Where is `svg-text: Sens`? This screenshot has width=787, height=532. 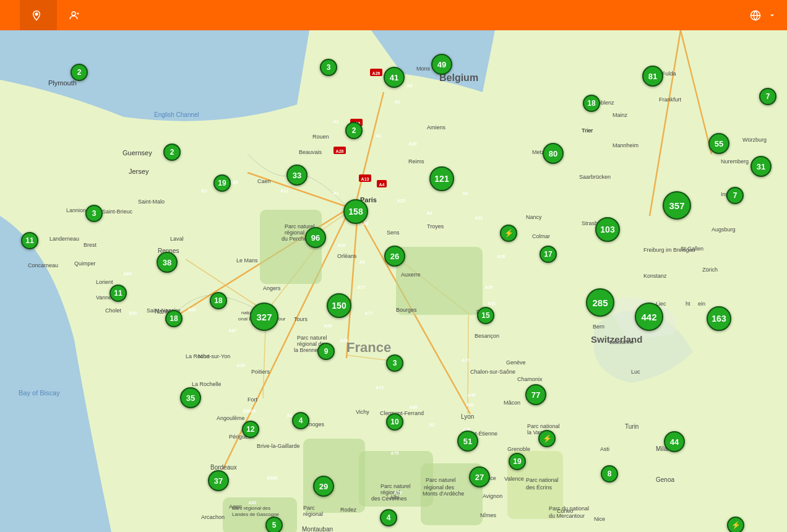
svg-text: Sens is located at coordinates (394, 233).